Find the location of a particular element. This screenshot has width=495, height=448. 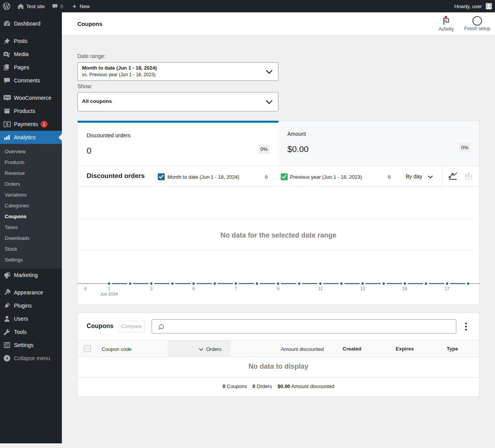

svg-text: Jun 2024 is located at coordinates (109, 294).